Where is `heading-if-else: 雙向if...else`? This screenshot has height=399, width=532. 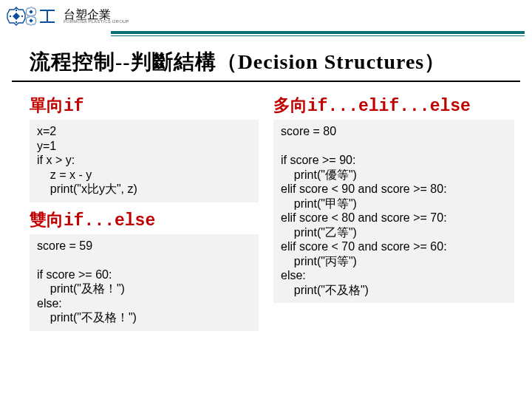
heading-if-else: 雙向if...else is located at coordinates (144, 220).